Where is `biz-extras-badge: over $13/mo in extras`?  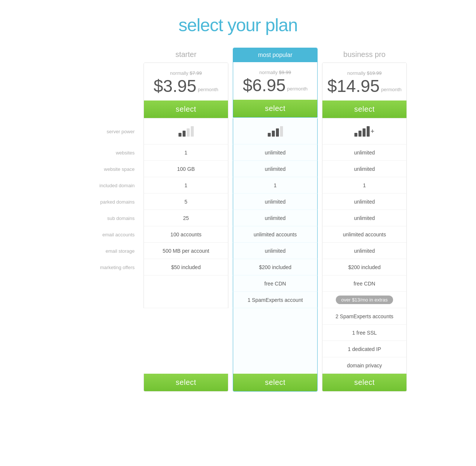 biz-extras-badge: over $13/mo in extras is located at coordinates (364, 300).